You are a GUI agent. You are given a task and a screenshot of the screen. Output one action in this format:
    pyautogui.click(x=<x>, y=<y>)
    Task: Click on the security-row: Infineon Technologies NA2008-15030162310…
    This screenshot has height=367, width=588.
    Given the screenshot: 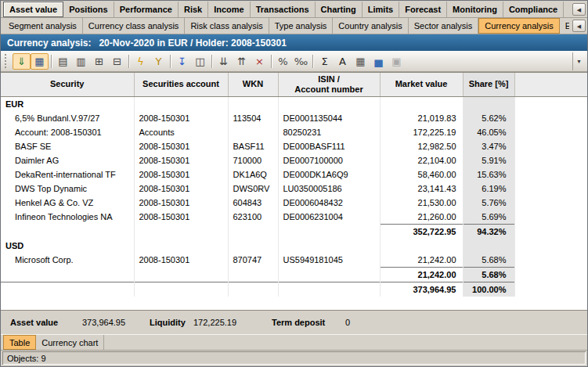 What is the action you would take?
    pyautogui.click(x=294, y=218)
    